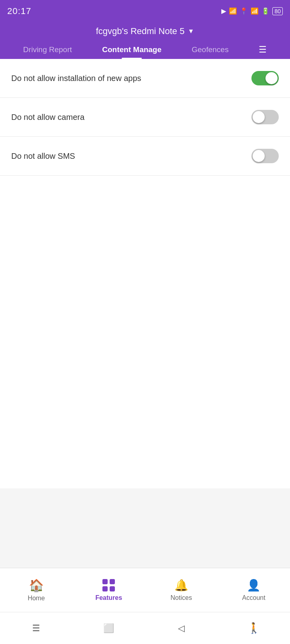 The image size is (290, 644). I want to click on account-label: Account, so click(254, 598).